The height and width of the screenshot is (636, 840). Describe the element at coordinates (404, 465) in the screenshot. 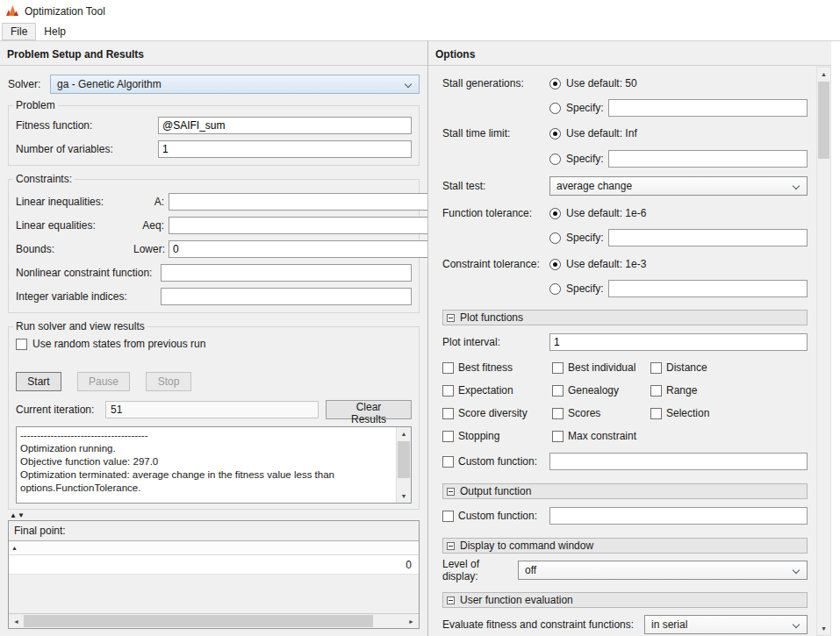

I see `results-scroll-track` at that location.